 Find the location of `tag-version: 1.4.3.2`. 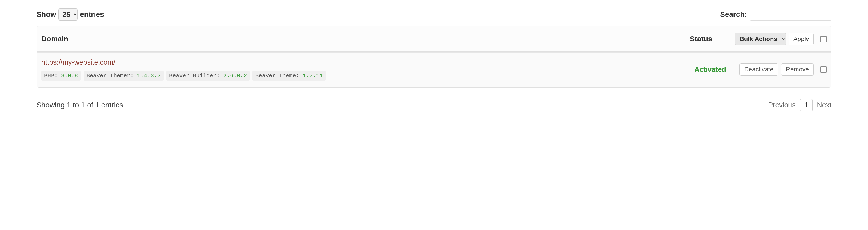

tag-version: 1.4.3.2 is located at coordinates (149, 76).